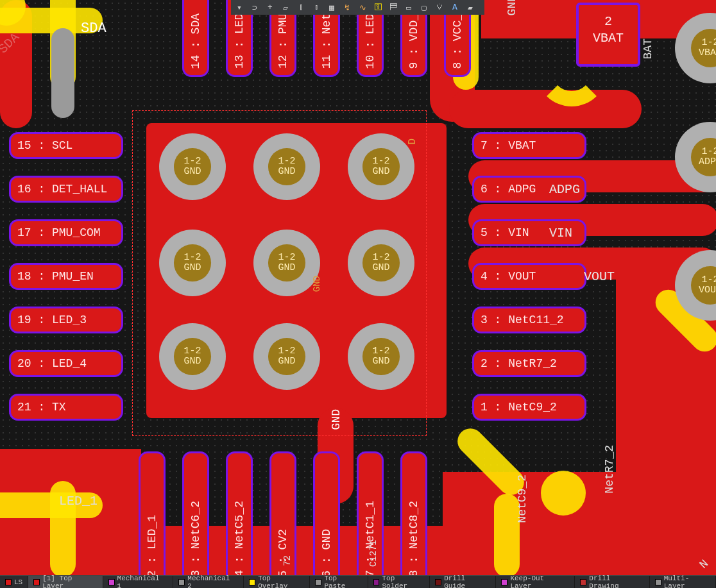 This screenshot has height=588, width=716. I want to click on wave-icon: ∿, so click(362, 8).